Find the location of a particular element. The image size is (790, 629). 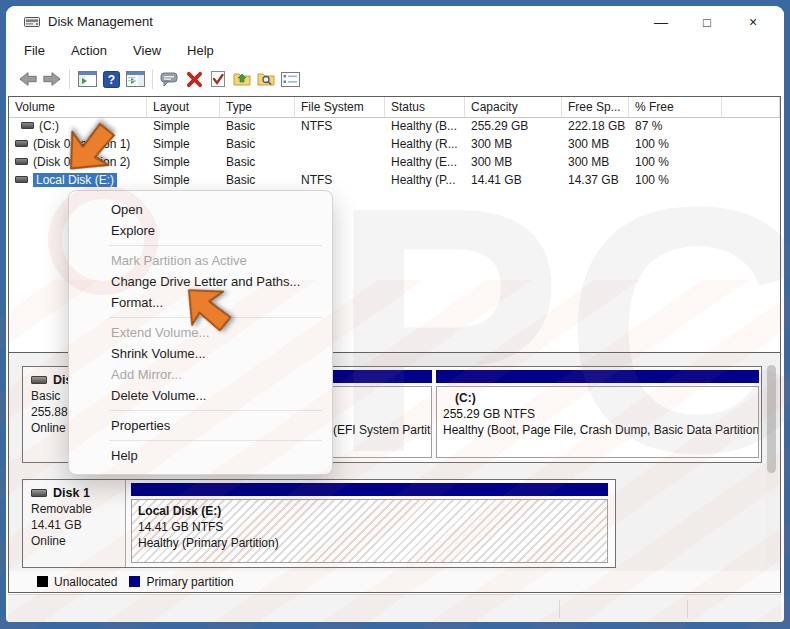

column-header-pct-free: % Free is located at coordinates (676, 107).